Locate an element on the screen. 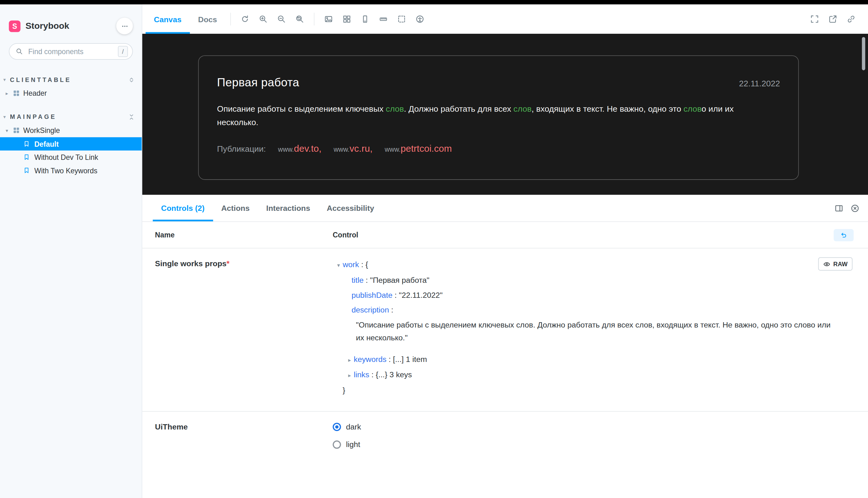 The height and width of the screenshot is (498, 868). zoom-reset-button is located at coordinates (300, 19).